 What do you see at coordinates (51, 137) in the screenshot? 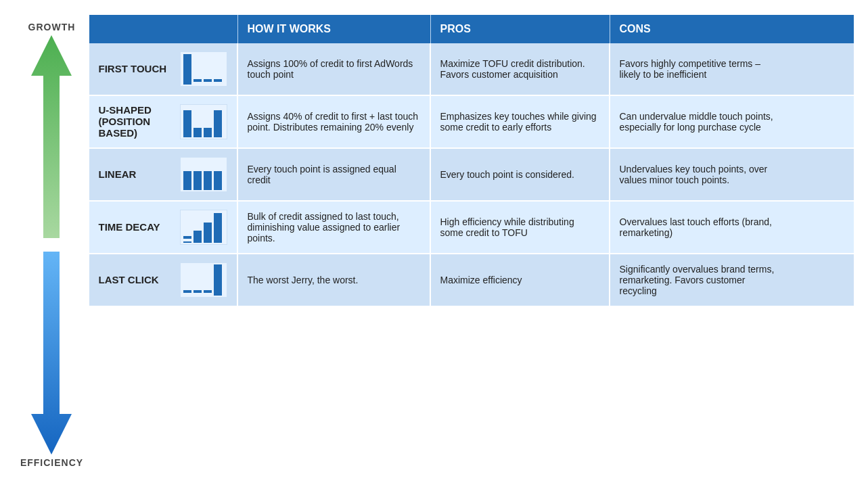
I see `growth-arrow-icon` at bounding box center [51, 137].